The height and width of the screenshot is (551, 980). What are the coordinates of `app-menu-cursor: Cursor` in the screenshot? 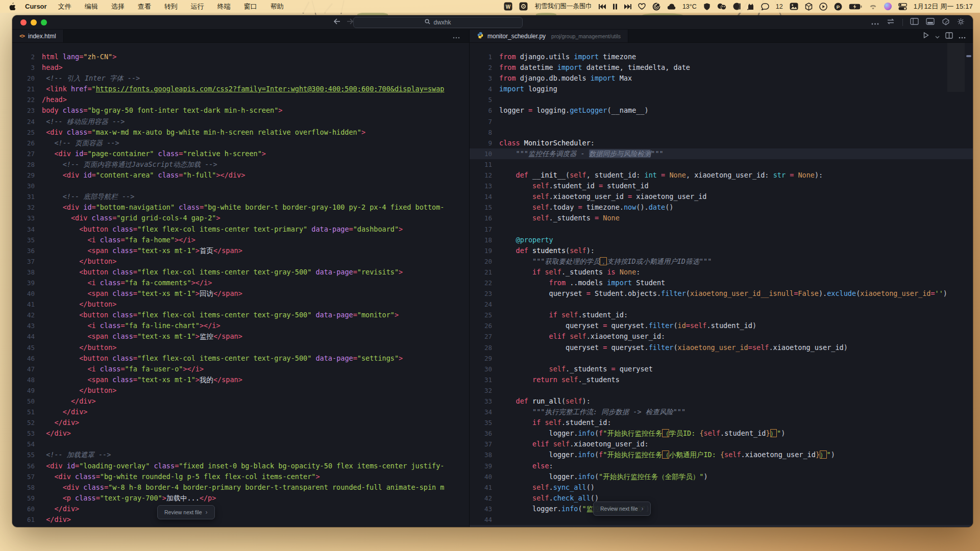 It's located at (36, 6).